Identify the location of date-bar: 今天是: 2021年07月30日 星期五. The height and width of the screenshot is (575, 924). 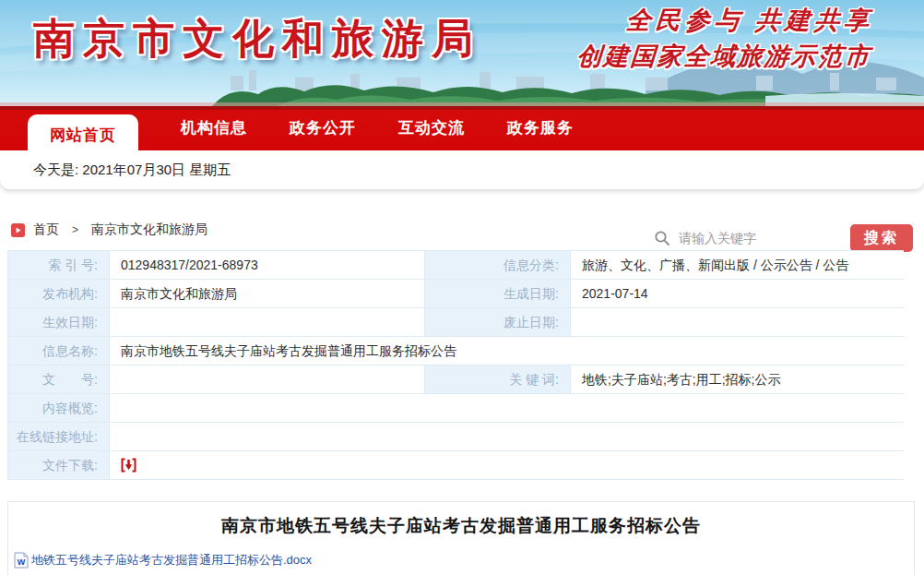
(462, 170).